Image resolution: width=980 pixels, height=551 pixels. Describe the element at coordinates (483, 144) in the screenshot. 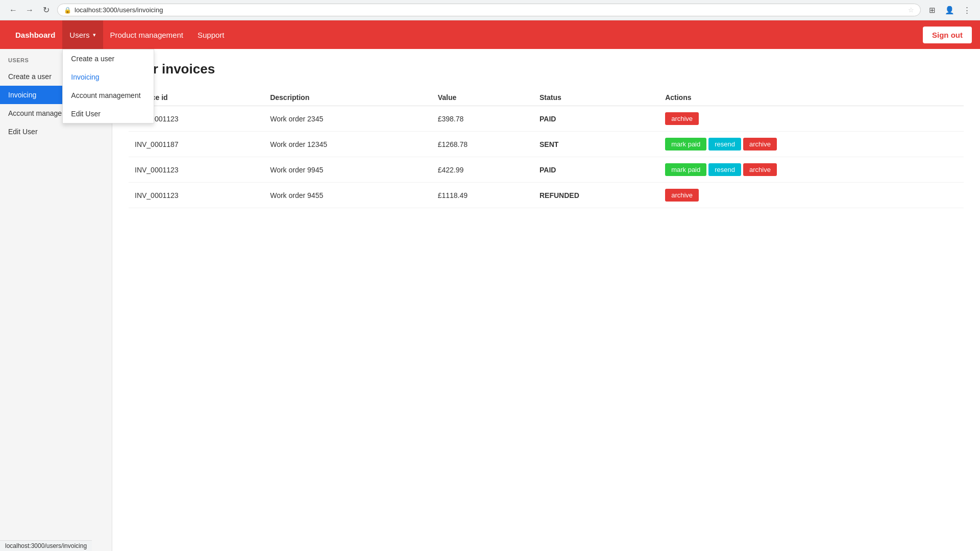

I see `cell-value: £1268.78` at that location.